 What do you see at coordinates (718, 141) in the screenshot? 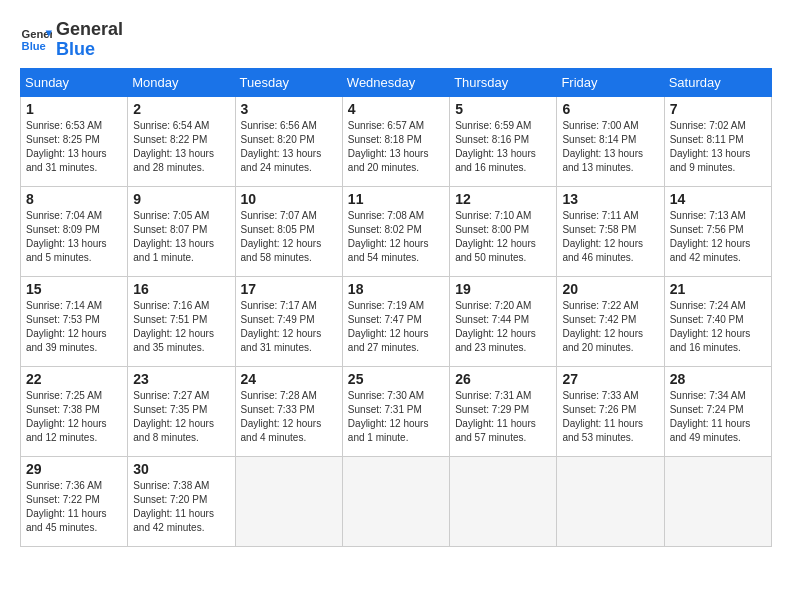
I see `day-cell-7: 7 Sunrise: 7:02 AMSunset: 8:11 PMDayligh…` at bounding box center [718, 141].